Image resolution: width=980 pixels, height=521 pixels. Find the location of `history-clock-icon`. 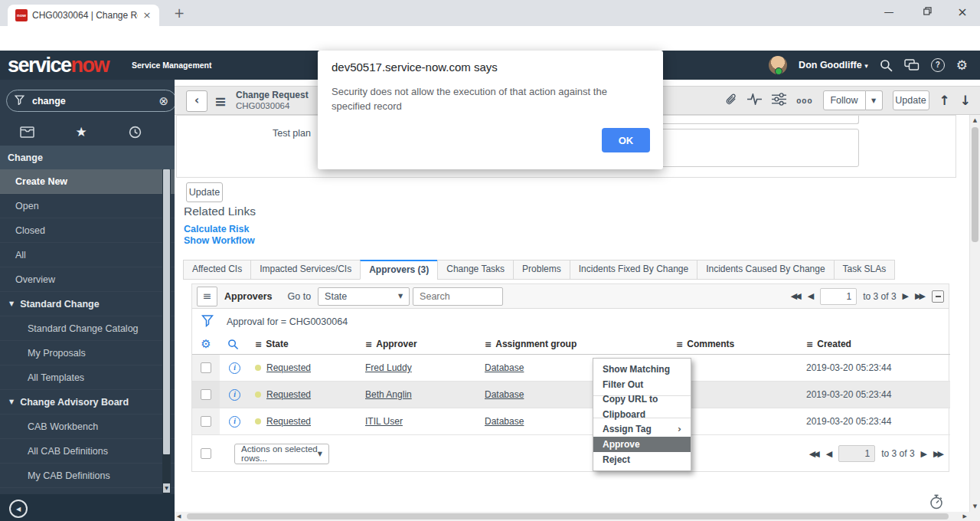

history-clock-icon is located at coordinates (135, 132).